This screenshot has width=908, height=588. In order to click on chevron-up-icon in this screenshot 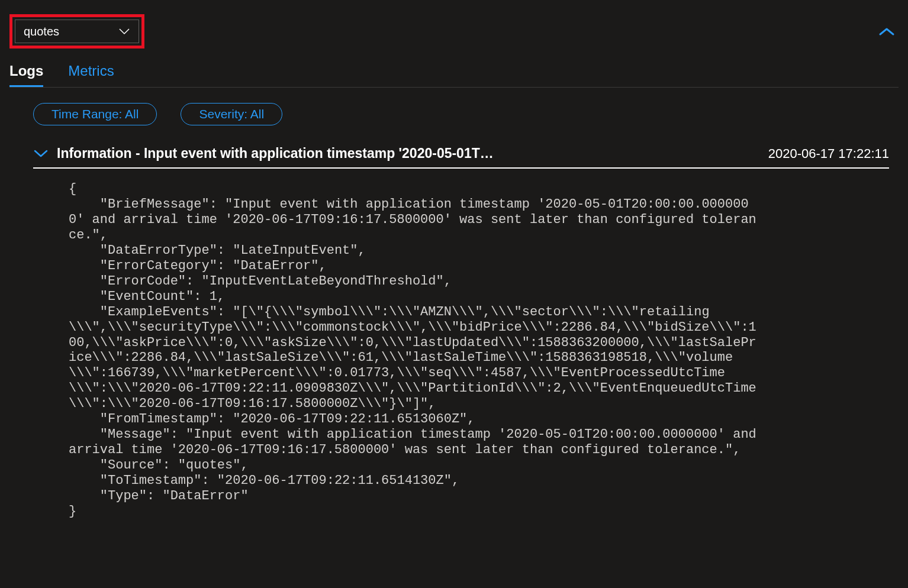, I will do `click(887, 32)`.